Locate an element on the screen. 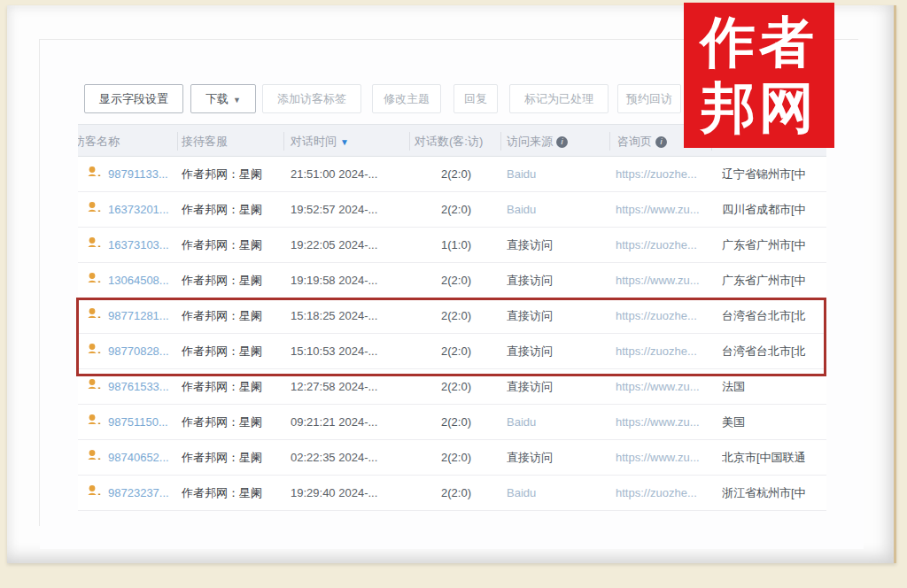  table-row: 98740652... 作者邦网：星阑 02:22:35 2024-... 2(… is located at coordinates (452, 458).